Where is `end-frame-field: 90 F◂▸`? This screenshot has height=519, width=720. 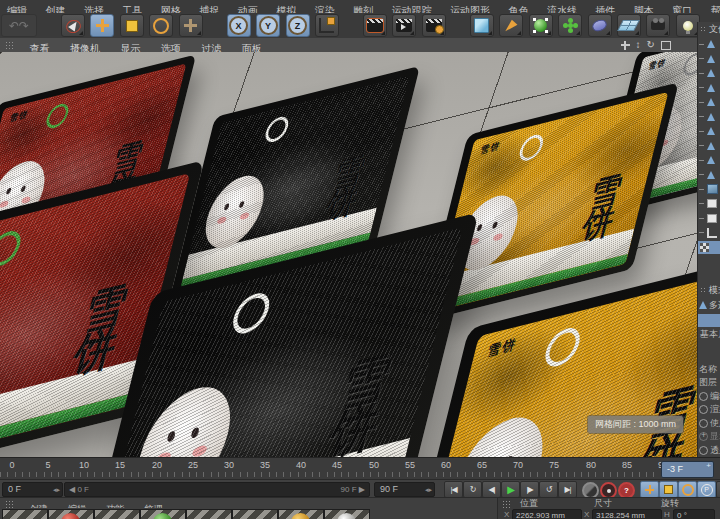
end-frame-field: 90 F◂▸ is located at coordinates (404, 490).